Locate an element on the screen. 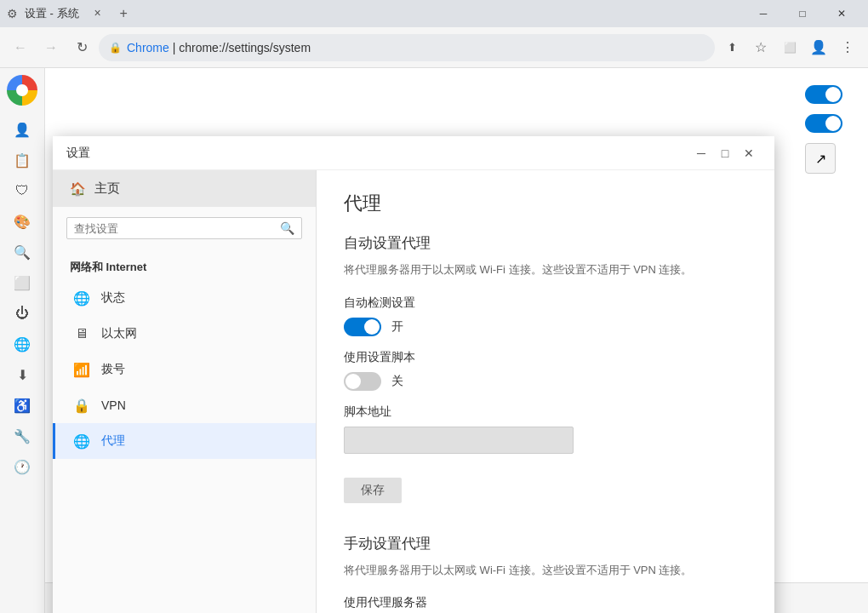  use-proxy-label: 使用代理服务器 is located at coordinates (545, 603).